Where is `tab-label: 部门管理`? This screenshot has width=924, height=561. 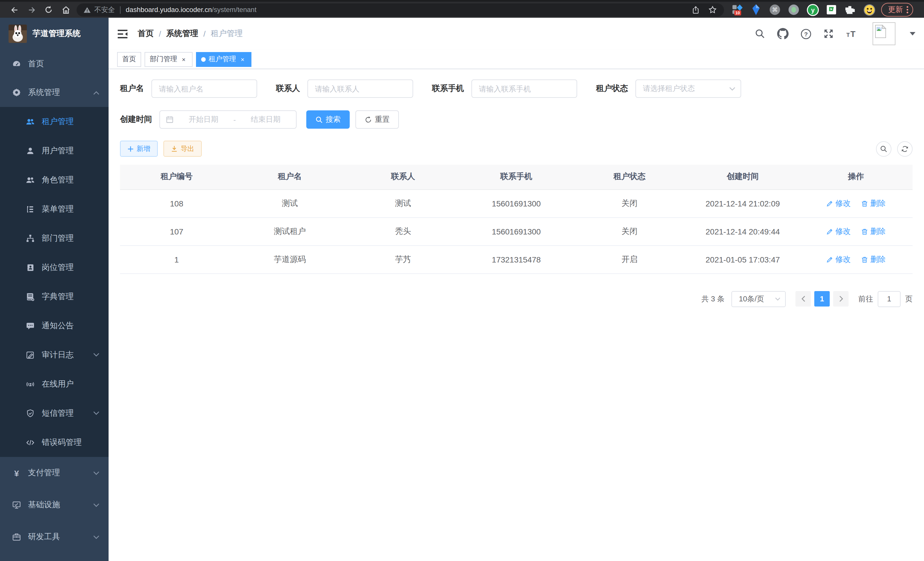
tab-label: 部门管理 is located at coordinates (164, 59).